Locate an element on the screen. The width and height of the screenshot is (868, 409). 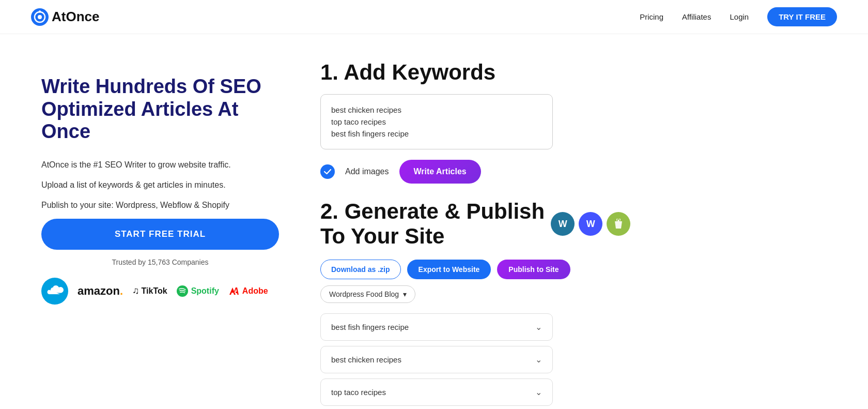
logo-text: AtOnce is located at coordinates (75, 17).